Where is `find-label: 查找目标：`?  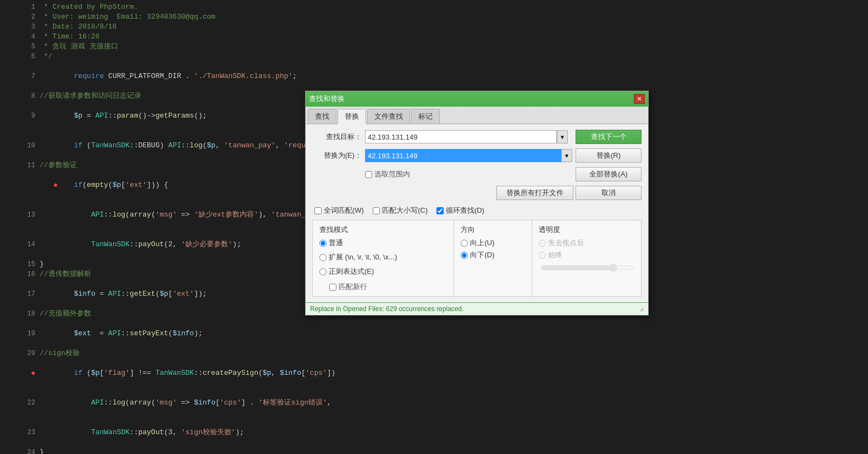 find-label: 查找目标： is located at coordinates (337, 137).